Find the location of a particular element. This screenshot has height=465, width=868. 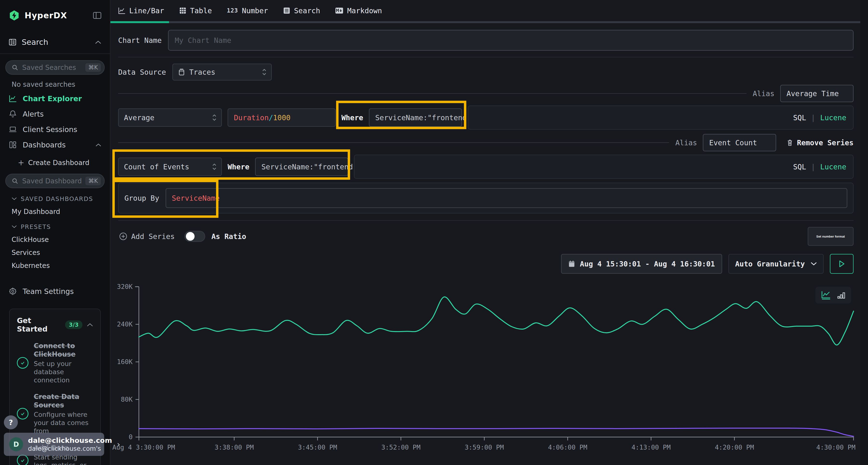

alias-row-2: Alias Event Count Remove Series is located at coordinates (486, 143).